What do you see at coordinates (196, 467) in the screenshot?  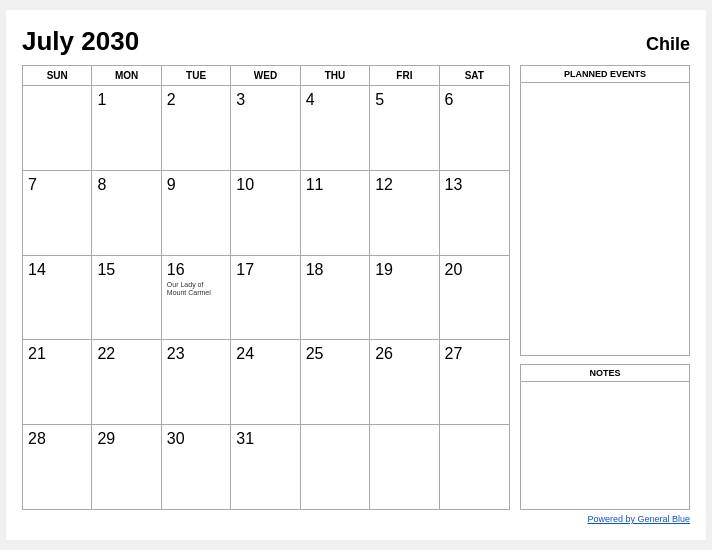 I see `calendar-cell: 30` at bounding box center [196, 467].